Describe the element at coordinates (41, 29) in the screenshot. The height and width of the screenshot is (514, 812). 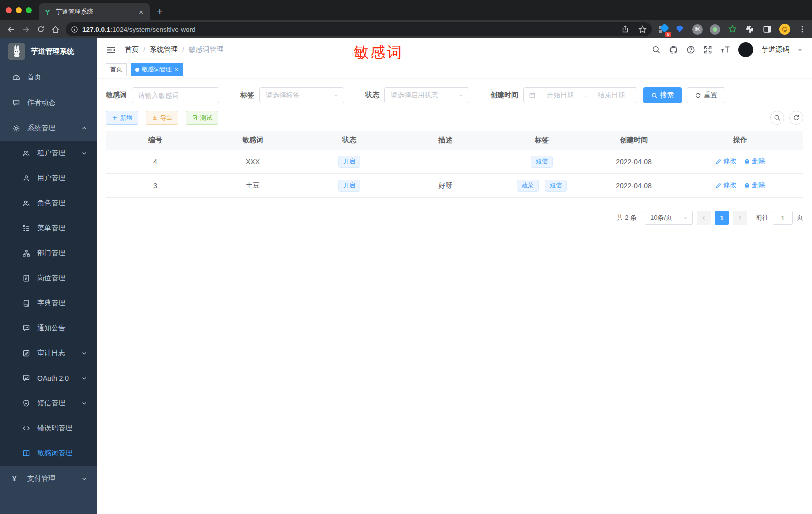
I see `reload-icon` at that location.